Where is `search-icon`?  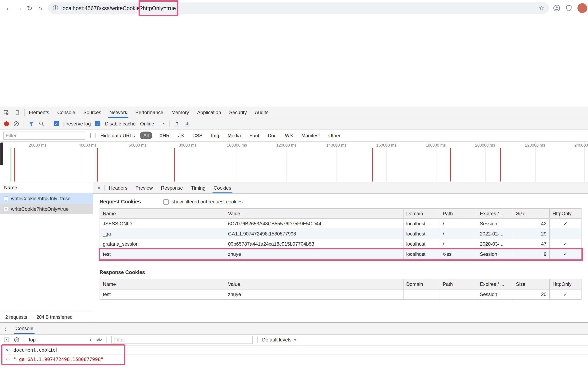 search-icon is located at coordinates (41, 124).